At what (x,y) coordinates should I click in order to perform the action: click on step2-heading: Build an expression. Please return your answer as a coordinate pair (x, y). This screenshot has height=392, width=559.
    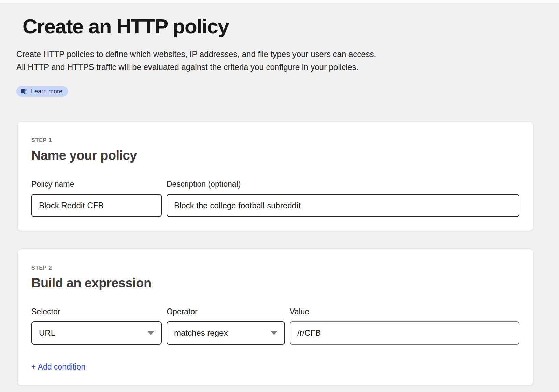
    Looking at the image, I should click on (275, 283).